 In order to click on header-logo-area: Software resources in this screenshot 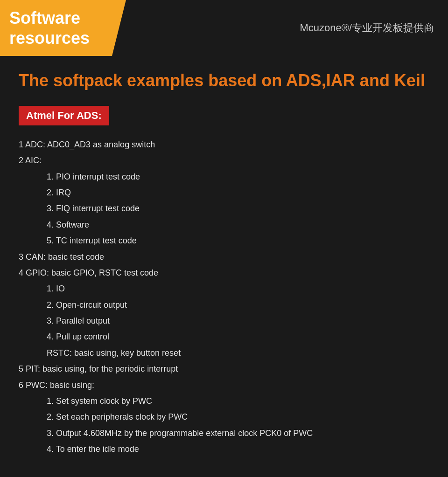, I will do `click(56, 28)`.